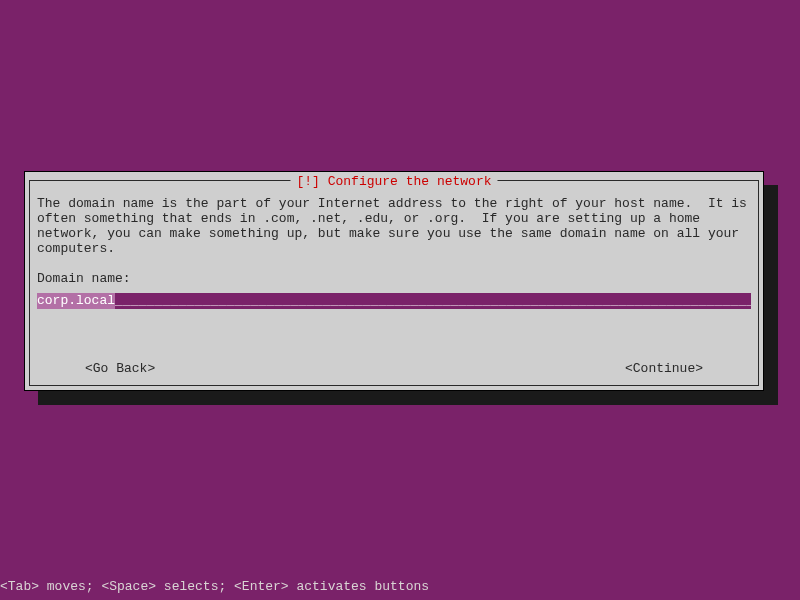  Describe the element at coordinates (76, 301) in the screenshot. I see `input-value: corp.local` at that location.